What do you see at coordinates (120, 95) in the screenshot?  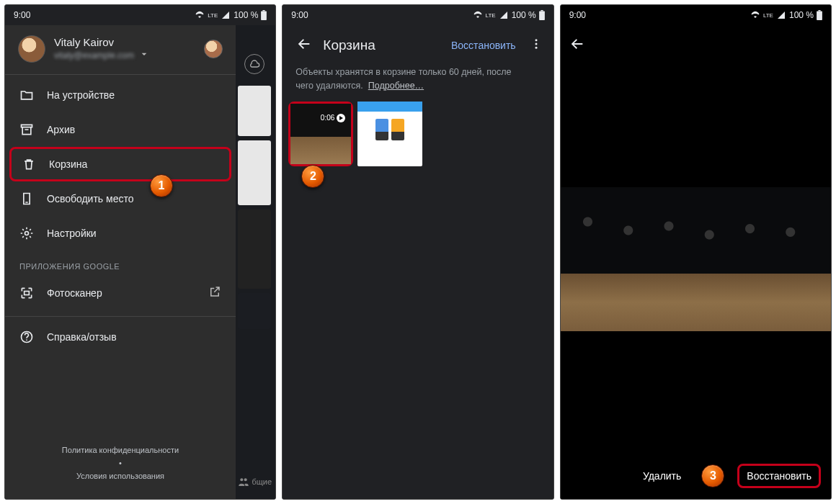 I see `drawer-item-device: На устройстве` at bounding box center [120, 95].